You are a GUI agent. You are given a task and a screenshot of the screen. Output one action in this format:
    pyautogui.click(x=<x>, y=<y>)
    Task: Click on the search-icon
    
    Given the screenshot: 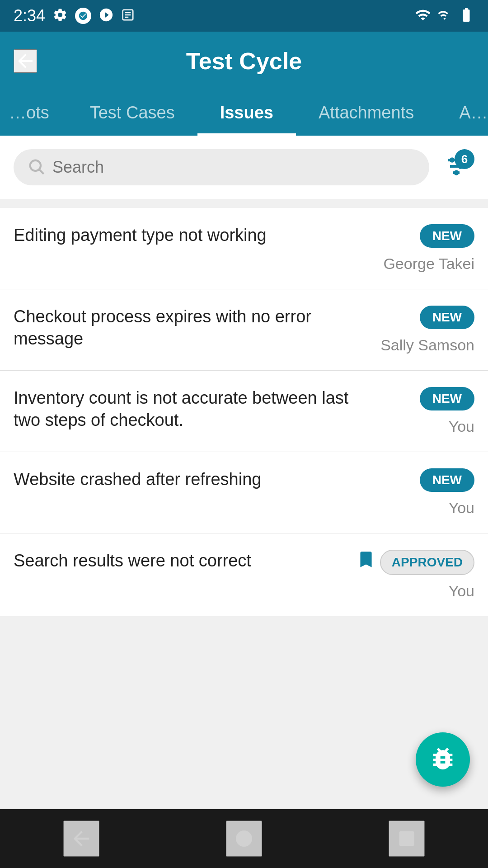 What is the action you would take?
    pyautogui.click(x=36, y=167)
    